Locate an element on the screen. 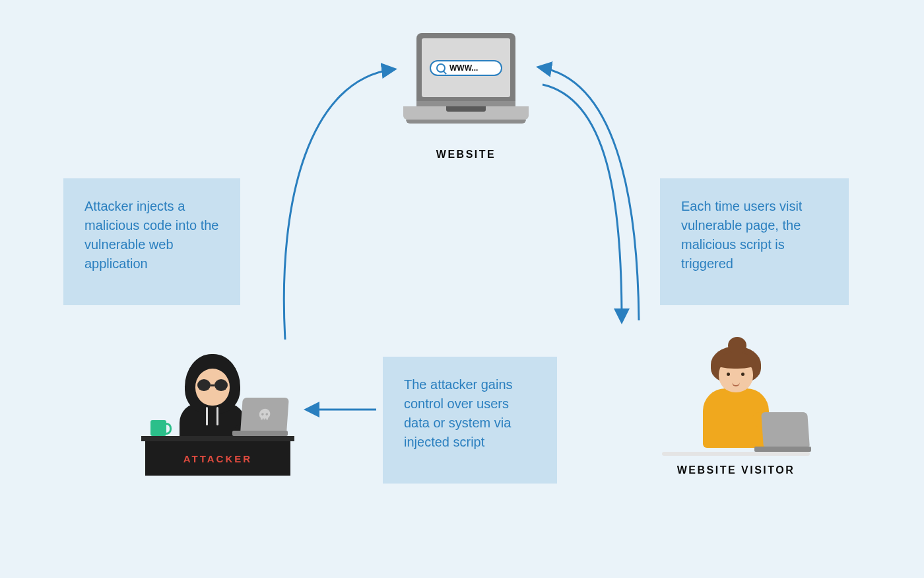 The width and height of the screenshot is (924, 578). info-box-control: The attacker gains control over users da… is located at coordinates (470, 420).